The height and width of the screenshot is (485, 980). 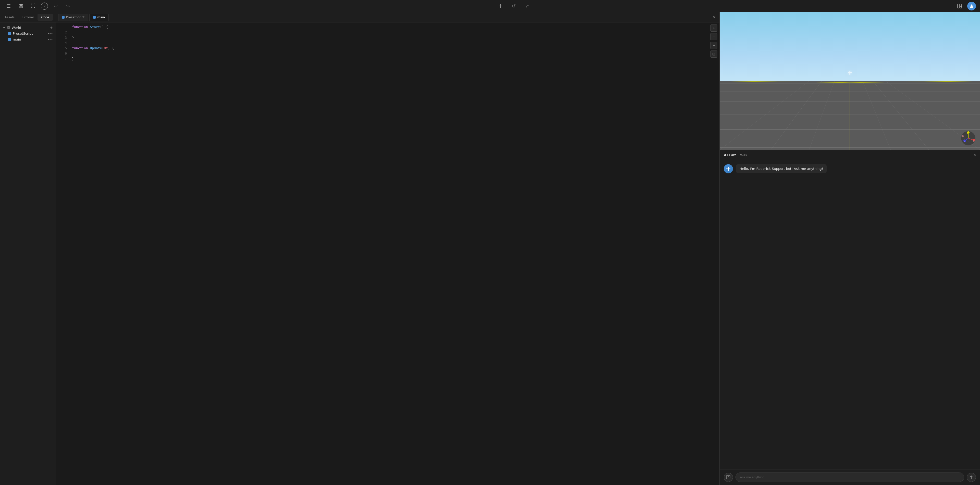 I want to click on panel-toggle-button, so click(x=959, y=6).